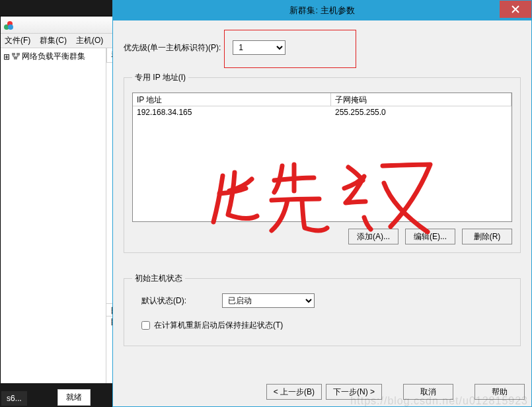  What do you see at coordinates (54, 57) in the screenshot?
I see `tree-root-label: 网络负载平衡群集` at bounding box center [54, 57].